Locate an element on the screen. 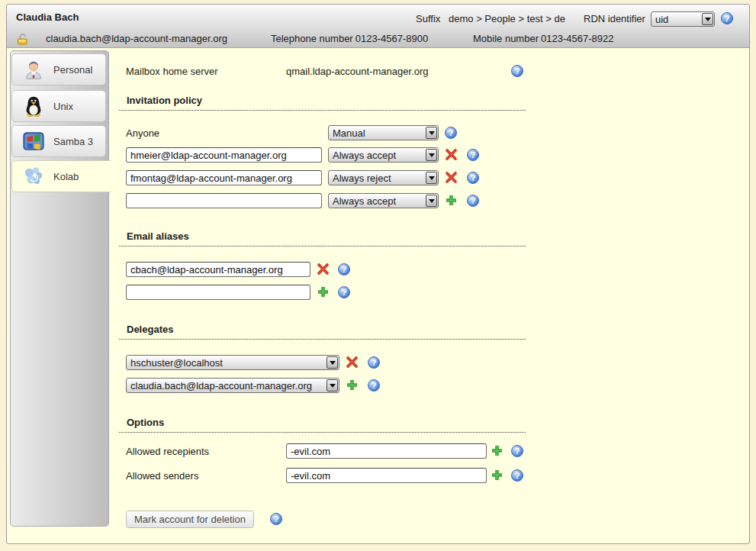 The width and height of the screenshot is (756, 551). header-telephone: Telephone number0123-4567-8900 is located at coordinates (351, 38).